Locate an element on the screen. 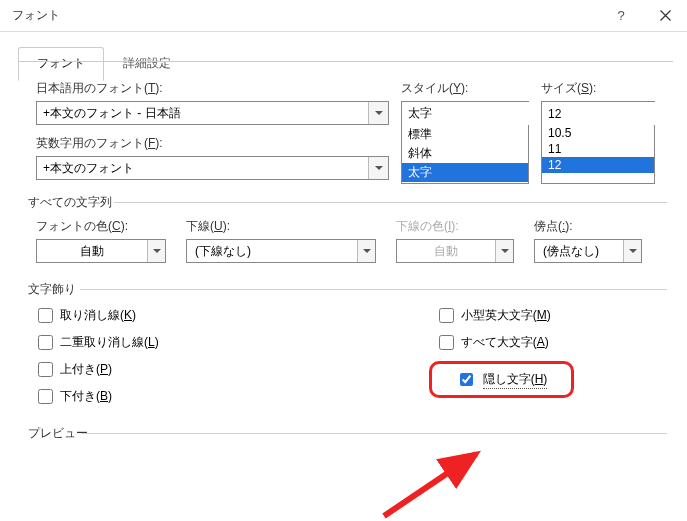 The image size is (687, 521). en-font-label: 英数字用のフォント(F): is located at coordinates (212, 144).